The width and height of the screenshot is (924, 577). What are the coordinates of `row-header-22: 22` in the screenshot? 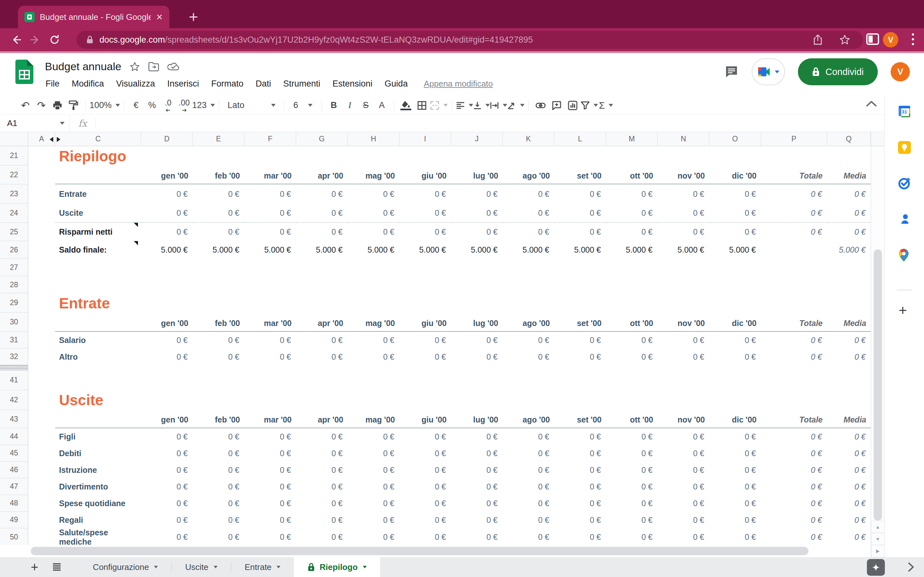 It's located at (14, 175).